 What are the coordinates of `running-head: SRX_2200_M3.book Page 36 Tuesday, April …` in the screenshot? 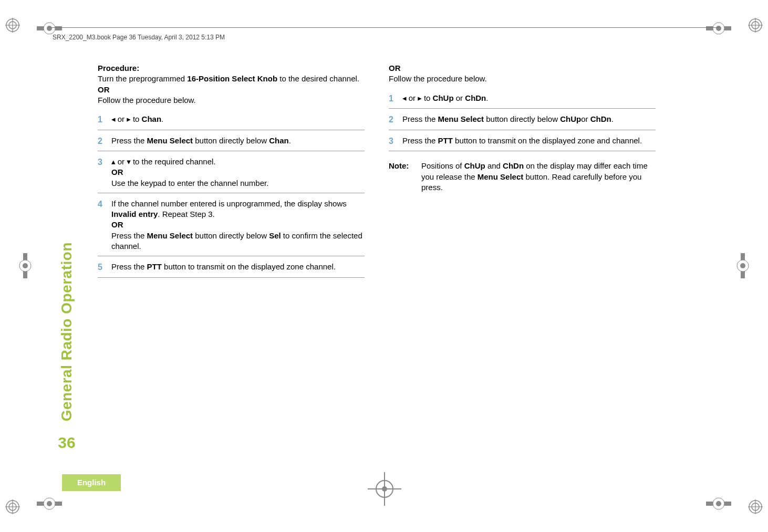 It's located at (139, 37).